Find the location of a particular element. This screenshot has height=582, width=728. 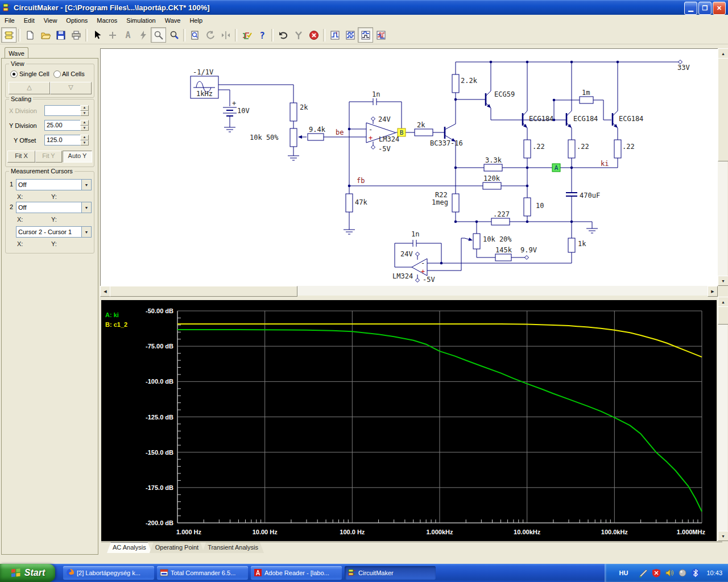

start-button: Start is located at coordinates (27, 573).